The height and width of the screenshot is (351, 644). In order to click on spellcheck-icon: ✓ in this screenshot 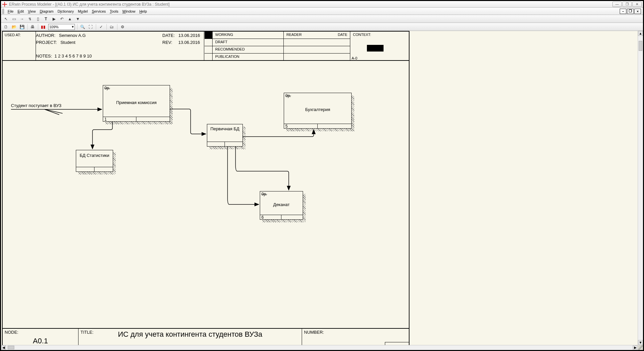, I will do `click(101, 27)`.